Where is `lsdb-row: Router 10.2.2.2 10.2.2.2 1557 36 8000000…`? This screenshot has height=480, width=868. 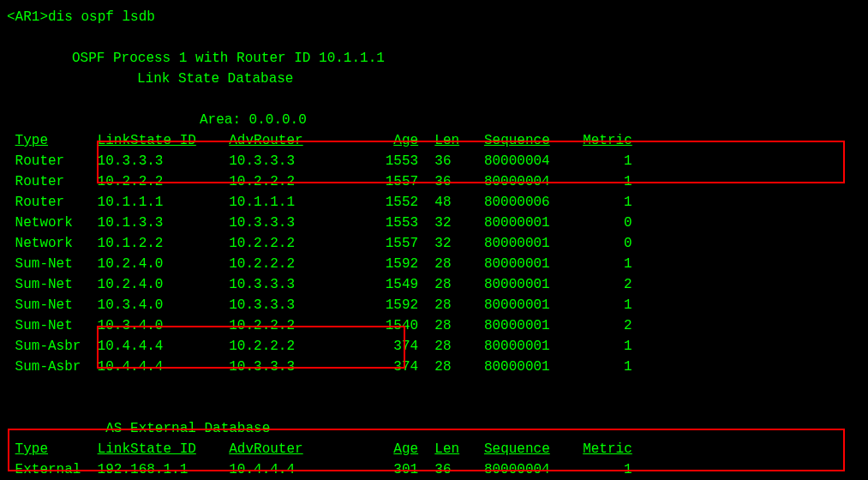
lsdb-row: Router 10.2.2.2 10.2.2.2 1557 36 8000000… is located at coordinates (434, 182).